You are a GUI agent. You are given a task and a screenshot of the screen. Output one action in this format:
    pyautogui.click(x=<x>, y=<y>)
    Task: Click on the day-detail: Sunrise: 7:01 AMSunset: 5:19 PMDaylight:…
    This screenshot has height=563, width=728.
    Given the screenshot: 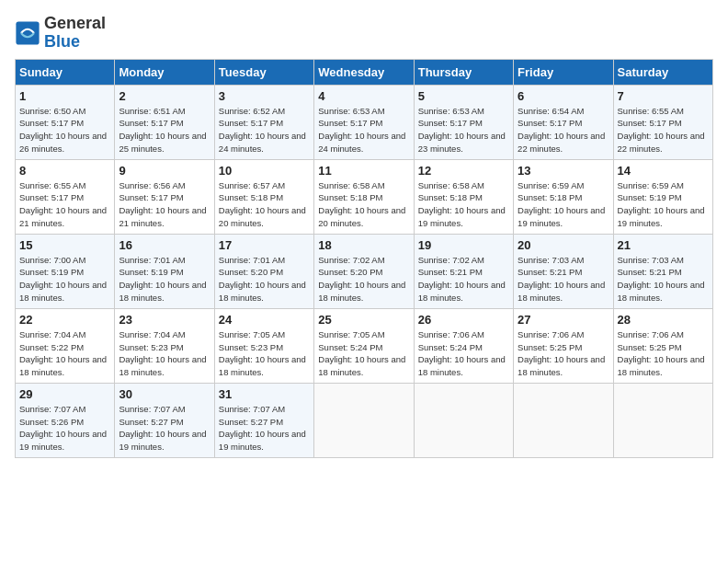 What is the action you would take?
    pyautogui.click(x=162, y=279)
    